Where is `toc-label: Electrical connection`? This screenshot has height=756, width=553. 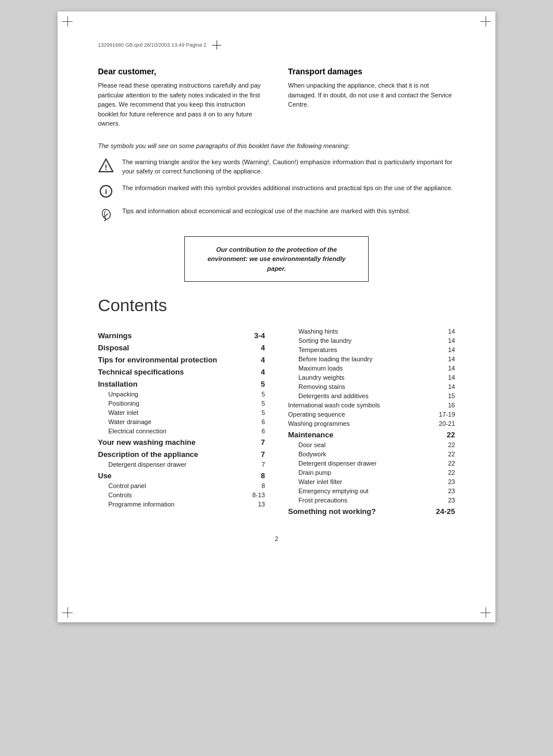
toc-label: Electrical connection is located at coordinates (137, 431).